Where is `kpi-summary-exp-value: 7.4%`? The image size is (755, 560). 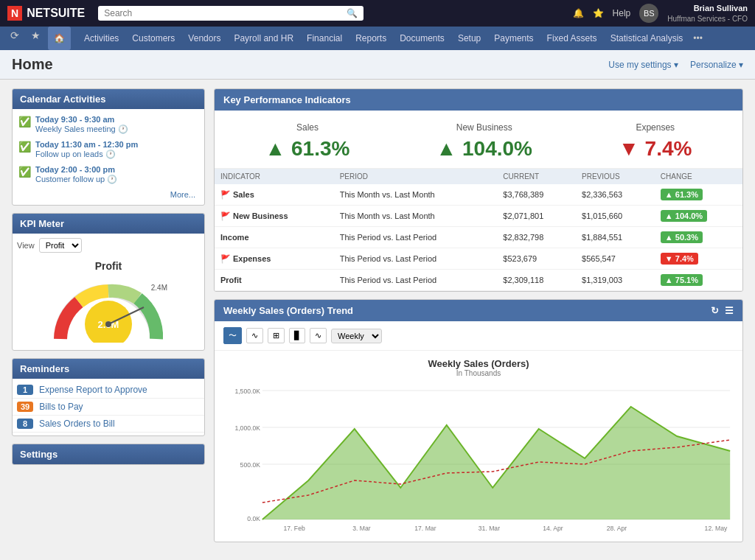
kpi-summary-exp-value: 7.4% is located at coordinates (655, 149).